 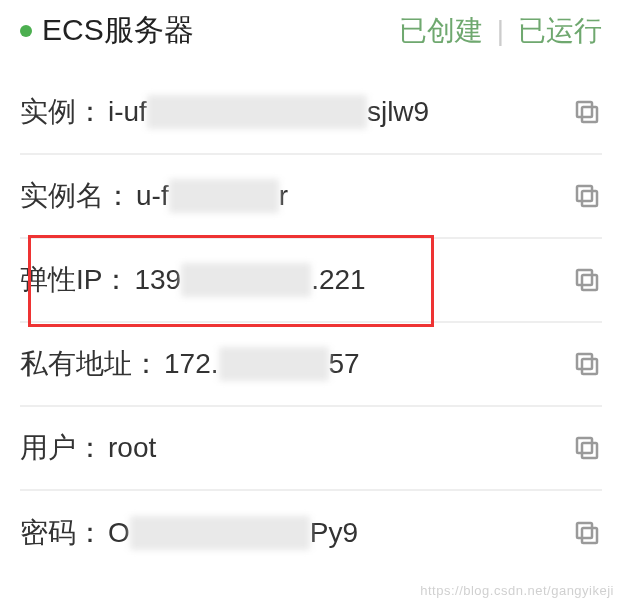 What do you see at coordinates (311, 449) in the screenshot?
I see `row-user: 用户： root` at bounding box center [311, 449].